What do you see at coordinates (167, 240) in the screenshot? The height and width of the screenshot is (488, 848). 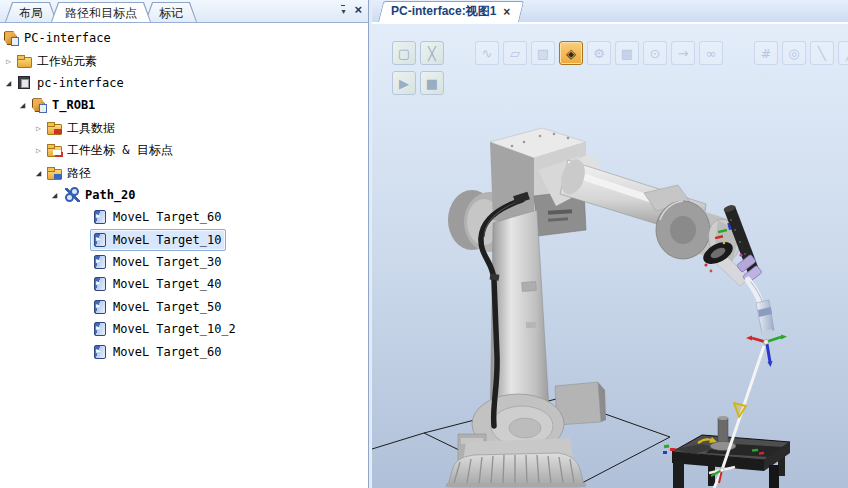 I see `tree-item-label: MoveL Target_10` at bounding box center [167, 240].